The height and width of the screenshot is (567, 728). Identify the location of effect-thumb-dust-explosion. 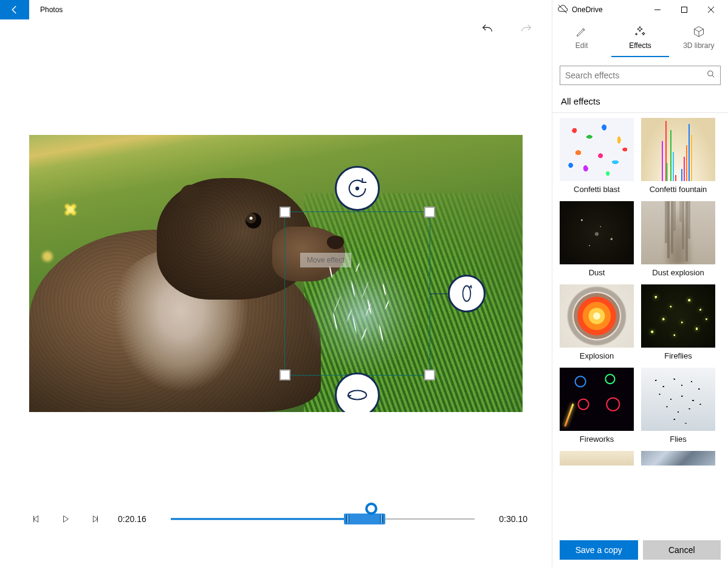
(678, 233).